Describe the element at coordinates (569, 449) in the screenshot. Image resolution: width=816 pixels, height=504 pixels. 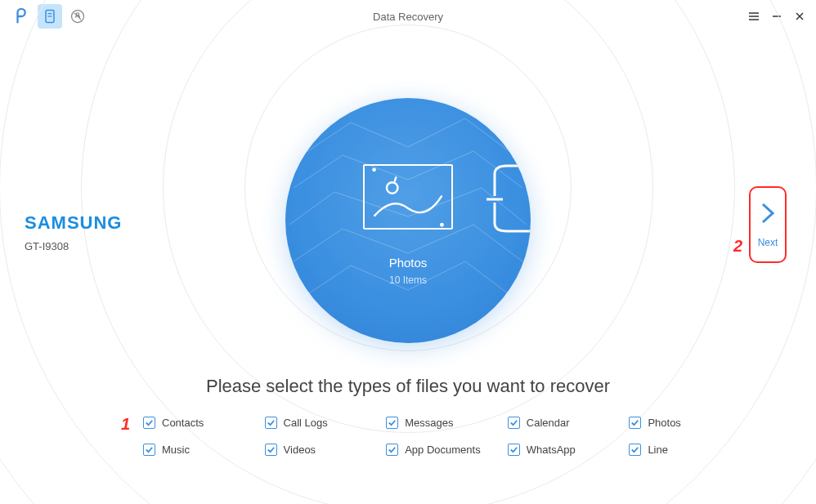
I see `checkbox-whatsapp: WhatsApp` at that location.